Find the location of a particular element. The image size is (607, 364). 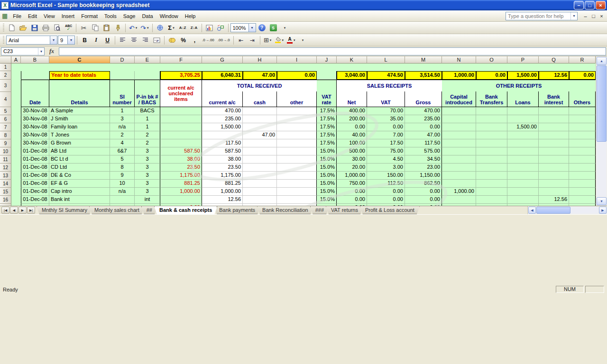

increase-indent-button: ⇥ is located at coordinates (252, 40).